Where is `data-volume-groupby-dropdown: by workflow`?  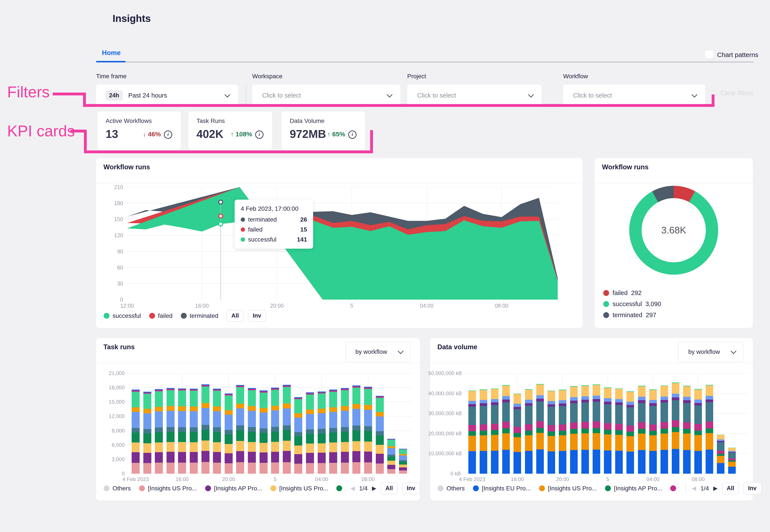 data-volume-groupby-dropdown: by workflow is located at coordinates (711, 352).